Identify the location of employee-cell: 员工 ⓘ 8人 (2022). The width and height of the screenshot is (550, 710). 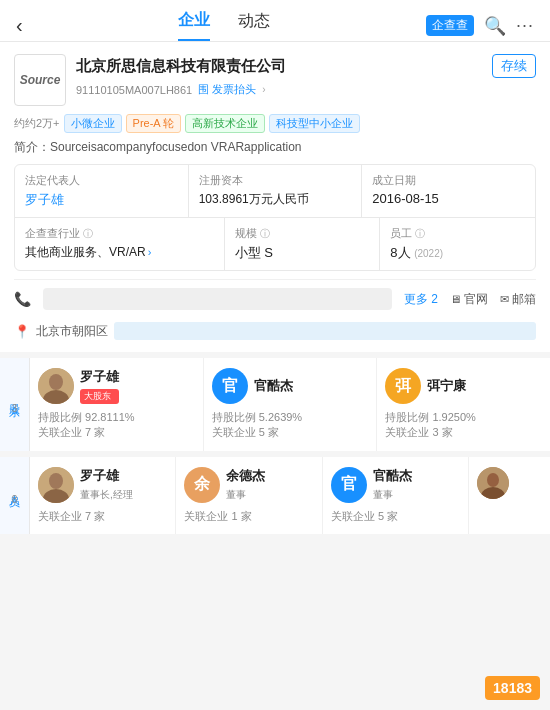
(458, 244).